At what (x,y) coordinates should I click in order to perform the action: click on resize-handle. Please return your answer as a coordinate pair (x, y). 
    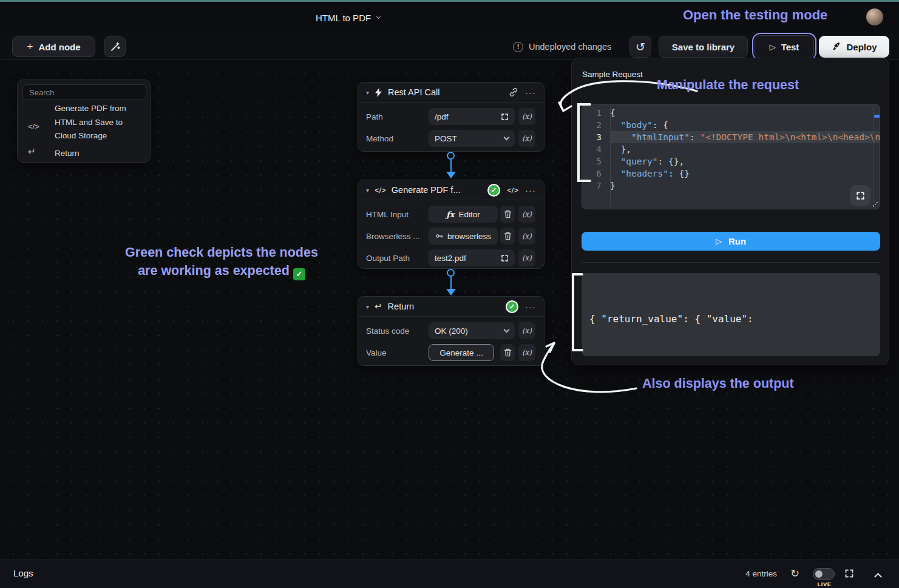
    Looking at the image, I should click on (875, 204).